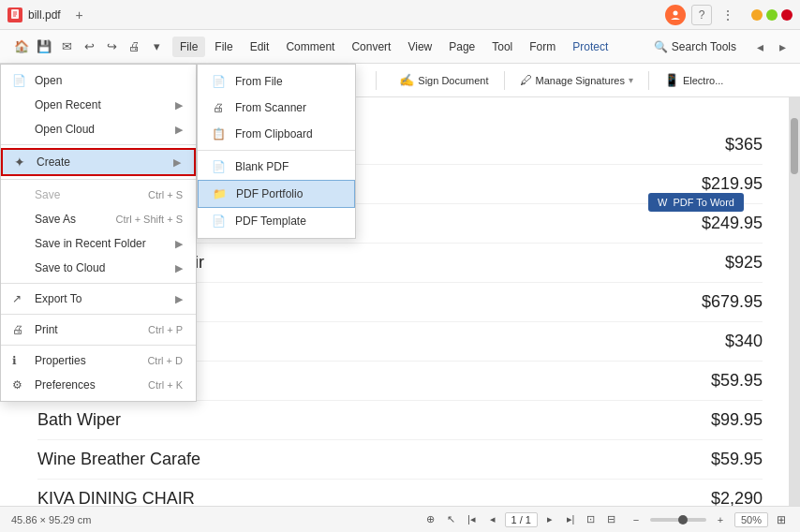 Image resolution: width=800 pixels, height=532 pixels. What do you see at coordinates (98, 162) in the screenshot?
I see `file-menu-create: ✦ Create ▶` at bounding box center [98, 162].